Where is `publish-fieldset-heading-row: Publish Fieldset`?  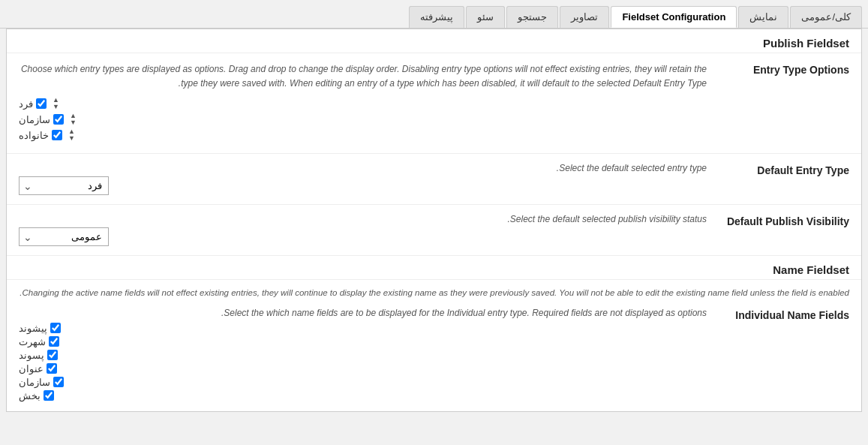 publish-fieldset-heading-row: Publish Fieldset is located at coordinates (434, 41).